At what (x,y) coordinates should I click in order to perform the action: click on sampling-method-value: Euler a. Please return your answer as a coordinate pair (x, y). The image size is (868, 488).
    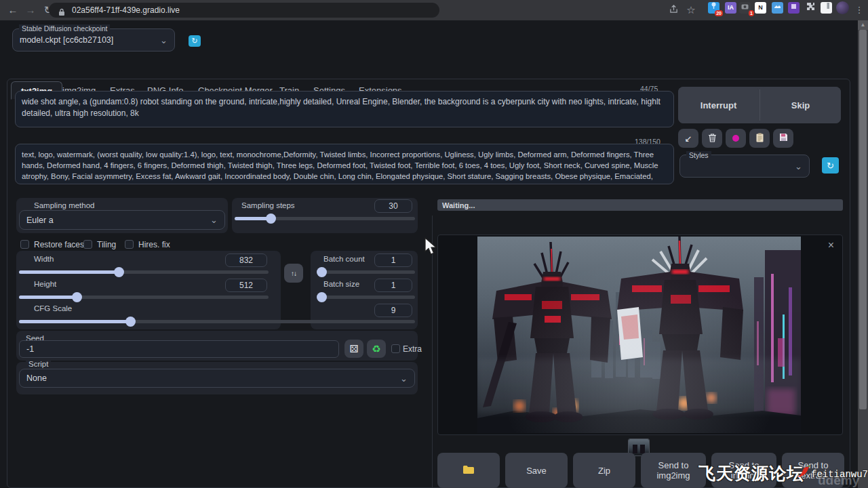
    Looking at the image, I should click on (40, 220).